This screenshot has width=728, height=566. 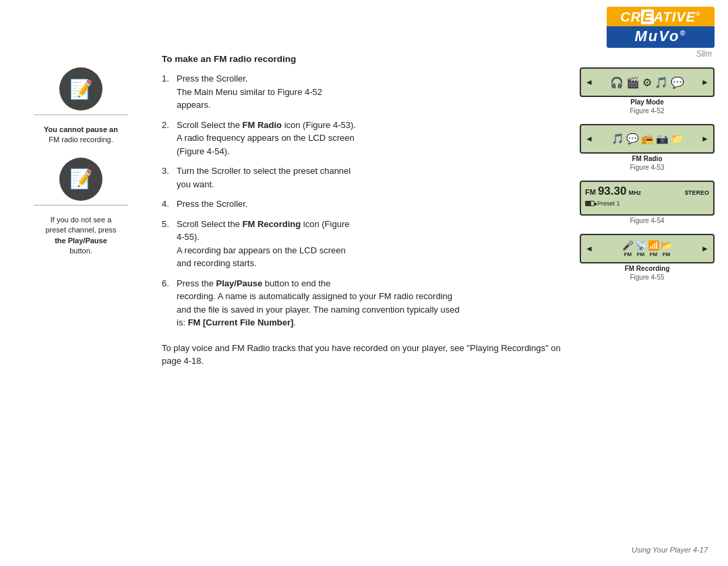 I want to click on play-mode-icons: 🎧 🎬 ⚙ 🎵 💬, so click(x=647, y=82).